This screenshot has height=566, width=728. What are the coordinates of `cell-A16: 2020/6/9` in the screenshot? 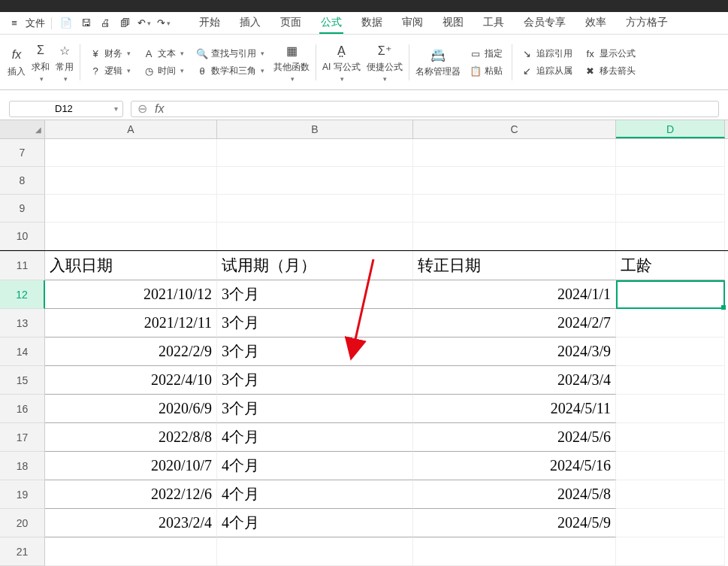 It's located at (131, 409).